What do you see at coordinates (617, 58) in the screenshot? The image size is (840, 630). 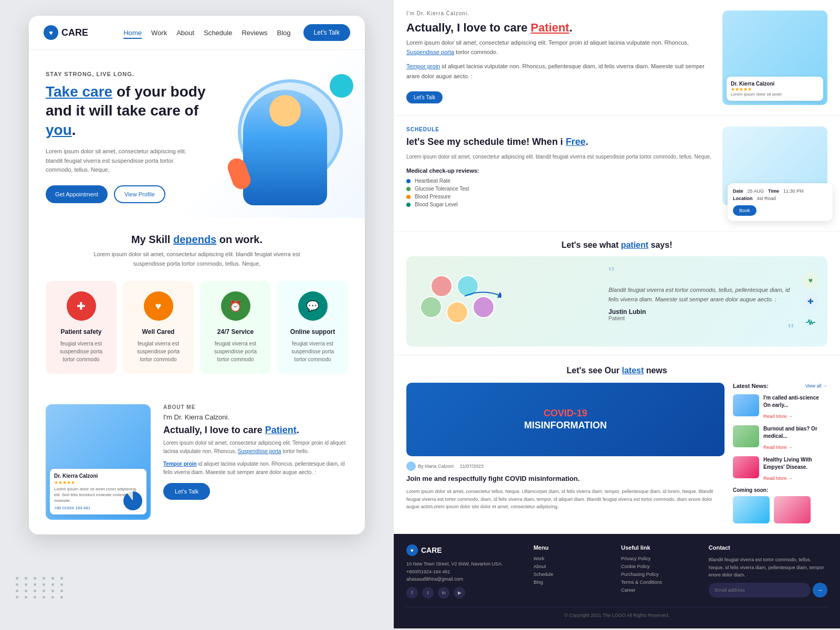 I see `right-about-content: I'm Dr. Kierra Calzoni. Actually, I love…` at bounding box center [617, 58].